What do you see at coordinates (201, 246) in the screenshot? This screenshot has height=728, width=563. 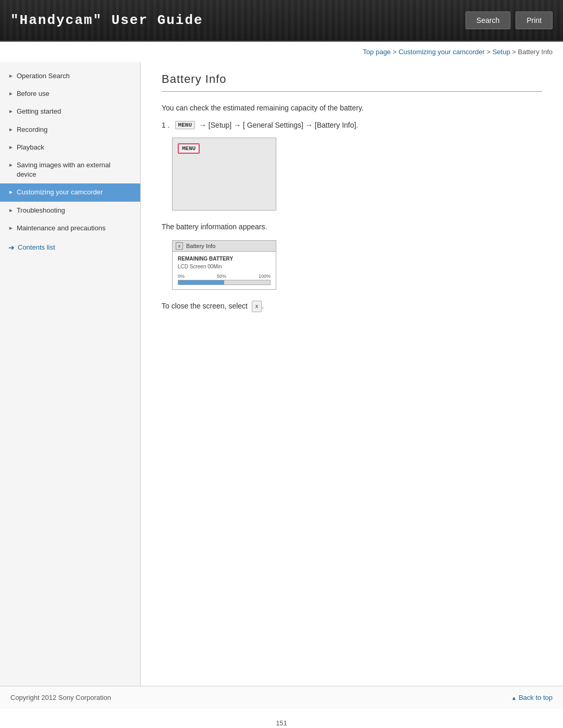 I see `battery-screen-title: Battery Info` at bounding box center [201, 246].